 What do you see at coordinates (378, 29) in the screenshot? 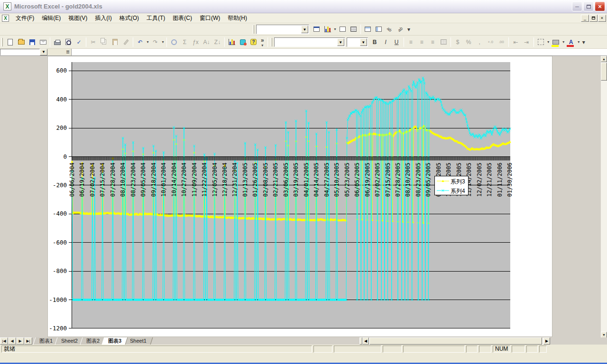
I see `by-column-button` at bounding box center [378, 29].